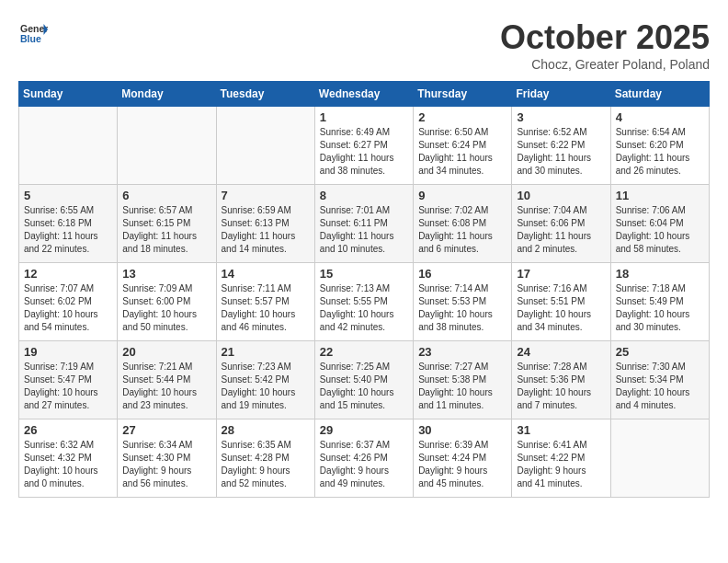  What do you see at coordinates (561, 308) in the screenshot?
I see `day-info: Sunrise: 7:16 AM Sunset: 5:51 PM Dayligh…` at bounding box center [561, 308].